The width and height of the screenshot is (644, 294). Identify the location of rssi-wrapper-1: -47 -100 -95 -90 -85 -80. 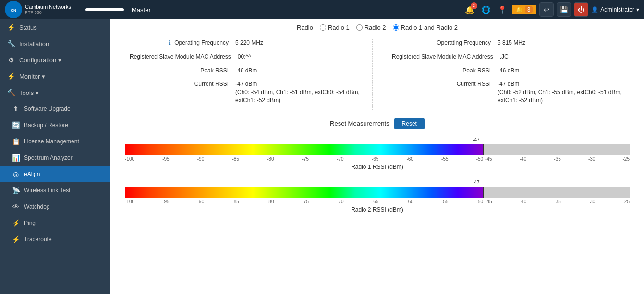
(377, 150).